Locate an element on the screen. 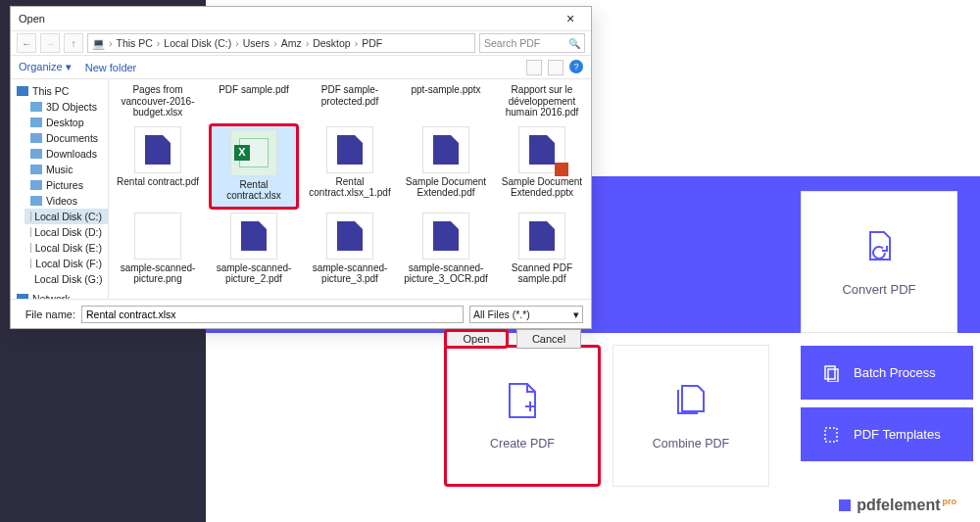 The height and width of the screenshot is (522, 980). tree-item: Desktop is located at coordinates (67, 122).